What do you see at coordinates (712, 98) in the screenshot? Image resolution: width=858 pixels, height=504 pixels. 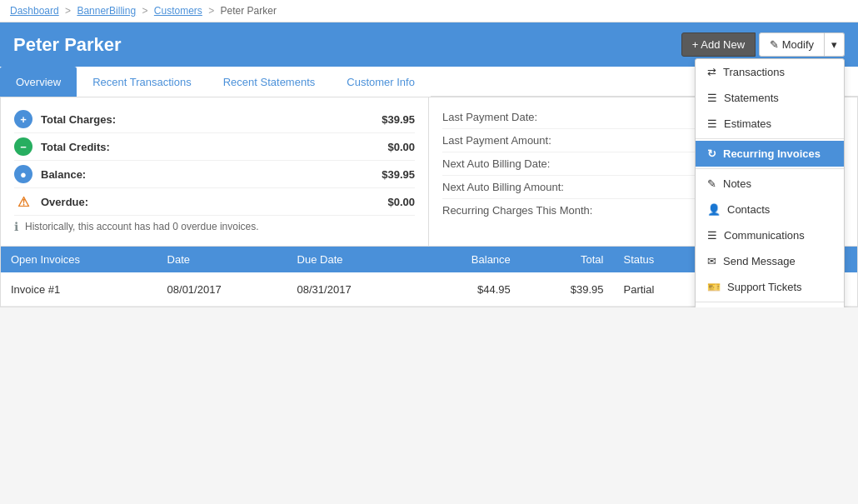 I see `statements-icon: ☰` at bounding box center [712, 98].